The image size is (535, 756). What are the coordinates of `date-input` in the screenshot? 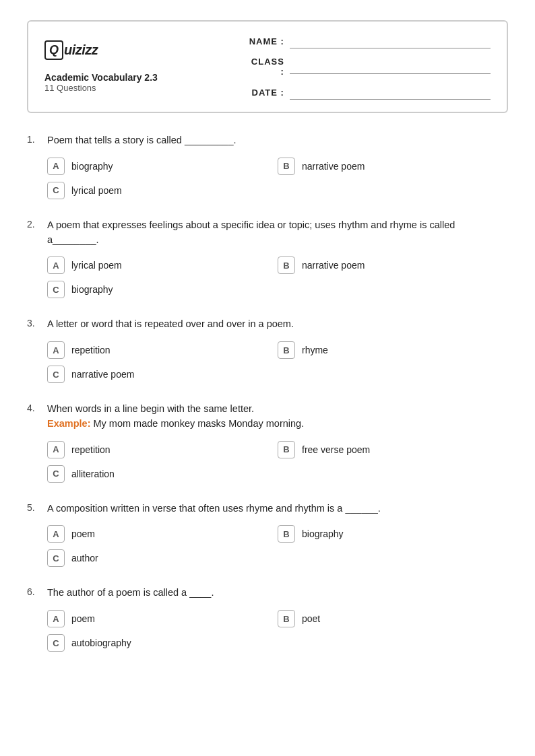 It's located at (390, 92).